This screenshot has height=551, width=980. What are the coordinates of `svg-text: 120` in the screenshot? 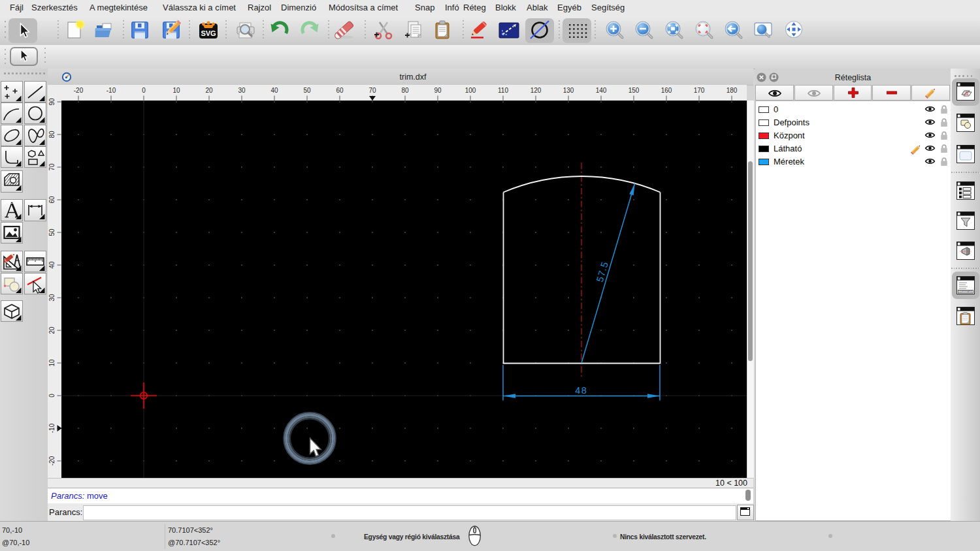 It's located at (536, 90).